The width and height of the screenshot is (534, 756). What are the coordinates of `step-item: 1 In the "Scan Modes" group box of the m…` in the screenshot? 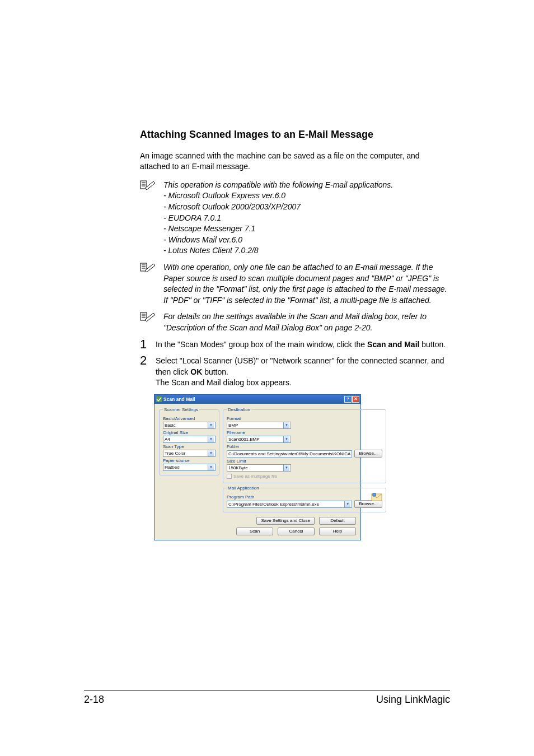 It's located at (295, 345).